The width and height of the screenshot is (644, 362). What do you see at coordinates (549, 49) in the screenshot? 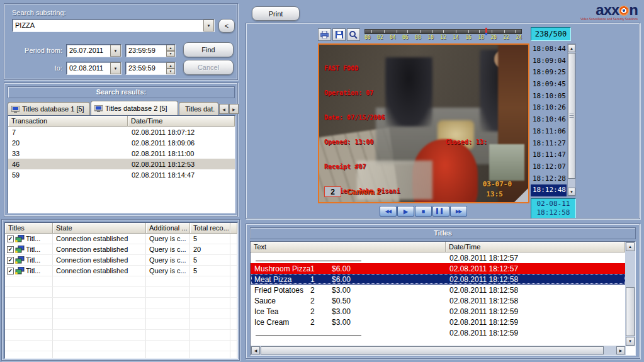
I see `timestamp-item: 18:08:44` at bounding box center [549, 49].